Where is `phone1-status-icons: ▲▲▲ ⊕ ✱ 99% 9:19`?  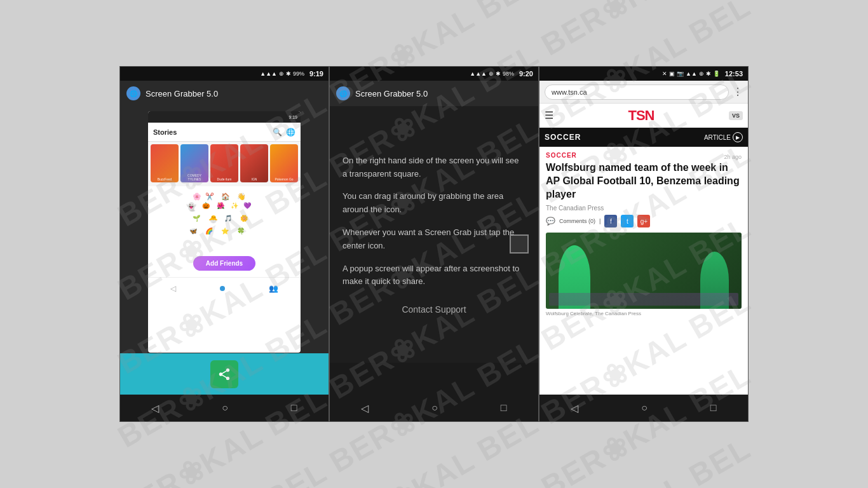
phone1-status-icons: ▲▲▲ ⊕ ✱ 99% 9:19 is located at coordinates (292, 74).